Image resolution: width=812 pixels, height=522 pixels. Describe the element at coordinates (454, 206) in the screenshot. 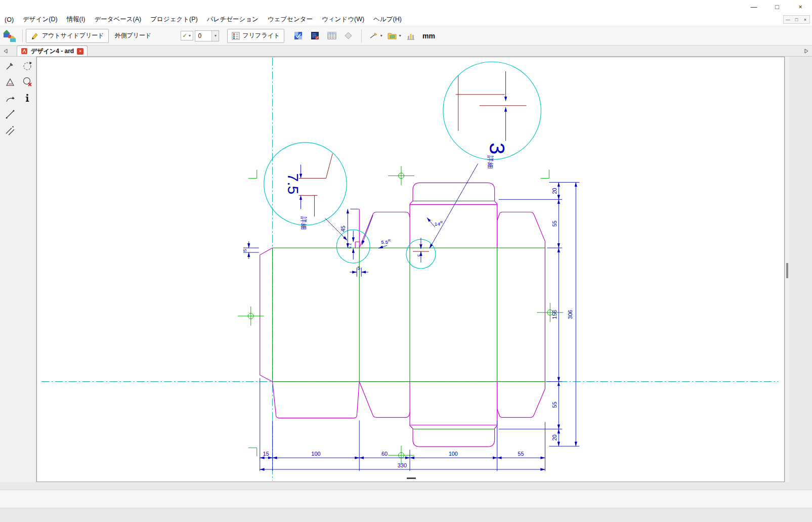

I see `detail2-leader-arrow` at that location.